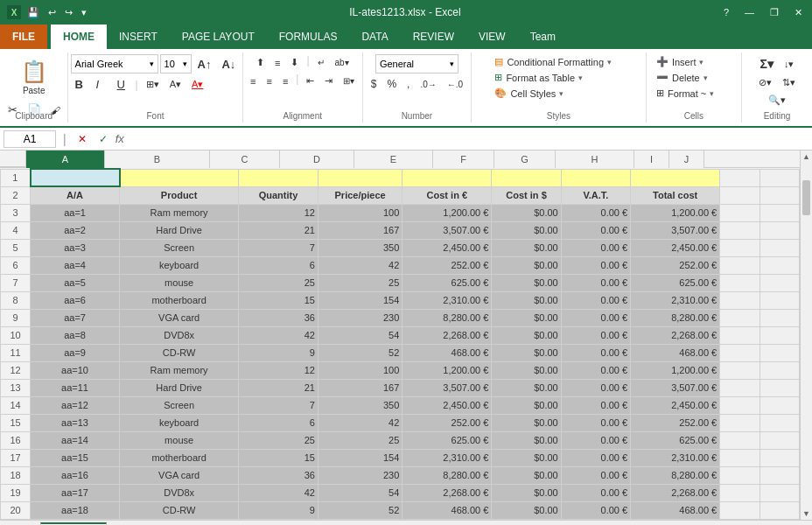 Image resolution: width=812 pixels, height=525 pixels. I want to click on cell-styles-btn: 🎨 Cell Styles ▾, so click(558, 93).